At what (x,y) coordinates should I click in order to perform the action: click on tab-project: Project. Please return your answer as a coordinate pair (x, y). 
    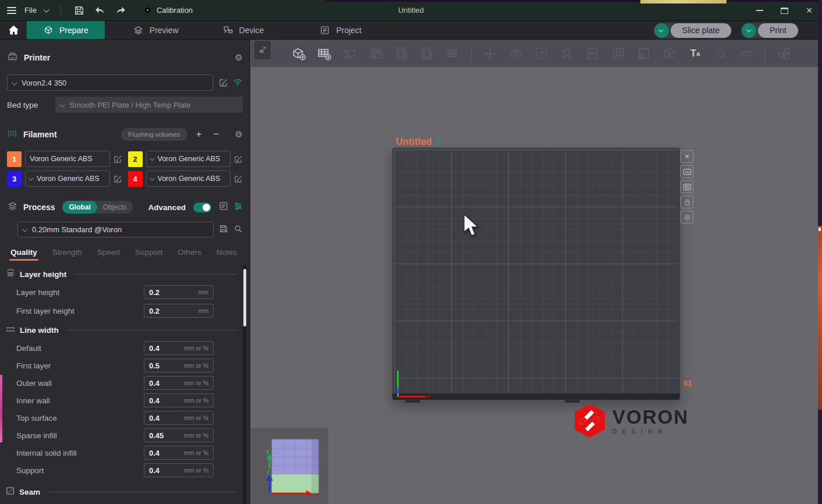
    Looking at the image, I should click on (341, 30).